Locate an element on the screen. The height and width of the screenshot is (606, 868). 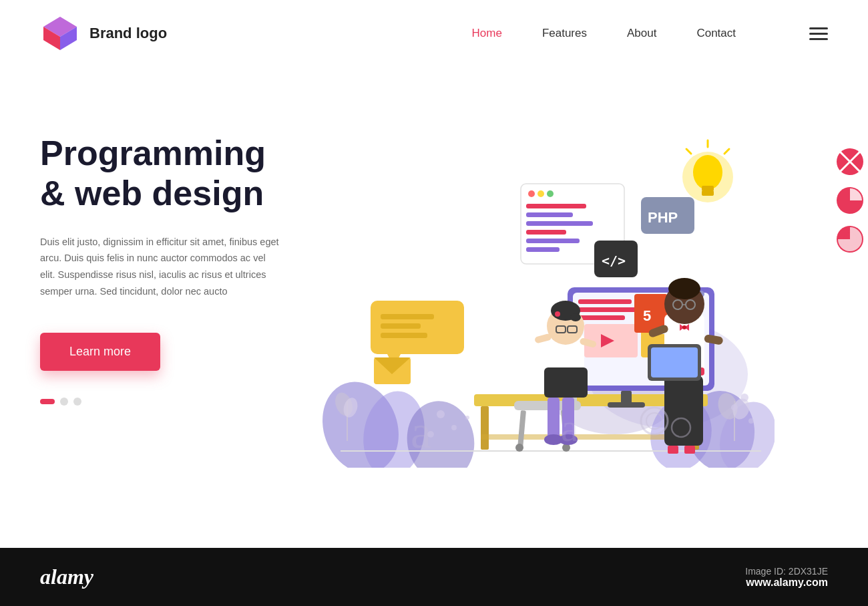
nav-contact: Contact is located at coordinates (716, 33).